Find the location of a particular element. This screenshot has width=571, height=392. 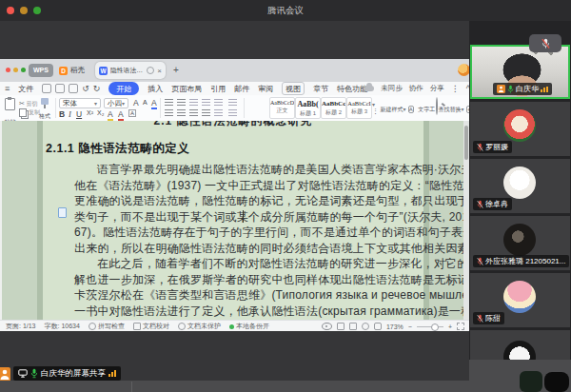

print-icon is located at coordinates (60, 88).